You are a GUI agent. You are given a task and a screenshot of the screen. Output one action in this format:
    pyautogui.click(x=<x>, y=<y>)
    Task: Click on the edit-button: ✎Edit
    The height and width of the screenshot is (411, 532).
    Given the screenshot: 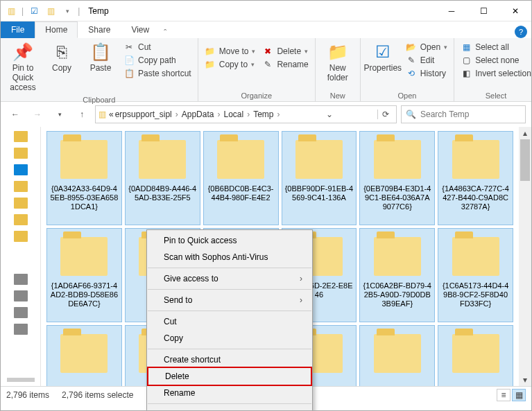 What is the action you would take?
    pyautogui.click(x=427, y=60)
    